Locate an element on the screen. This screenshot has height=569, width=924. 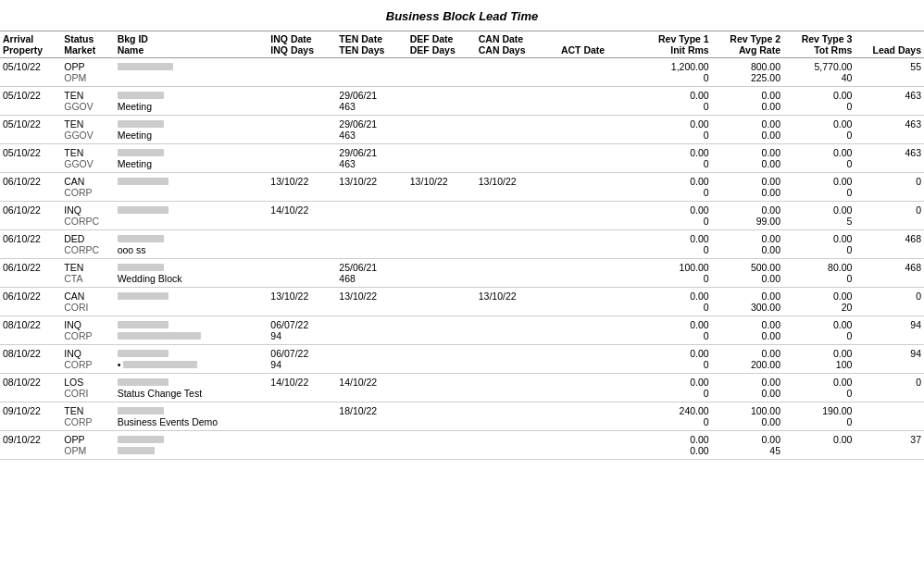
table-row: 05/10/22OPPOPM1,200.000800.00225.005,770… is located at coordinates (462, 72).